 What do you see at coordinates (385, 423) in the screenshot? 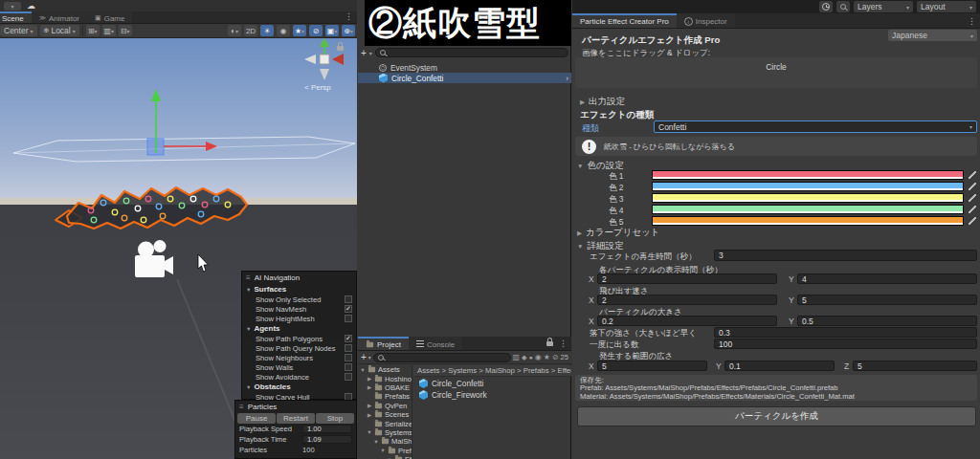
I see `tree-item: Serialized` at bounding box center [385, 423].